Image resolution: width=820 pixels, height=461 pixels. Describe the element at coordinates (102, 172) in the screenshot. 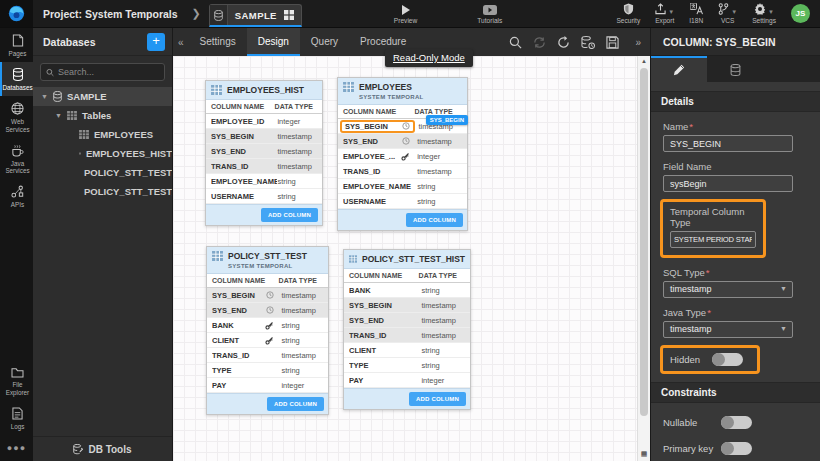

I see `tree-node-table: POLICY_STT_TEST` at that location.